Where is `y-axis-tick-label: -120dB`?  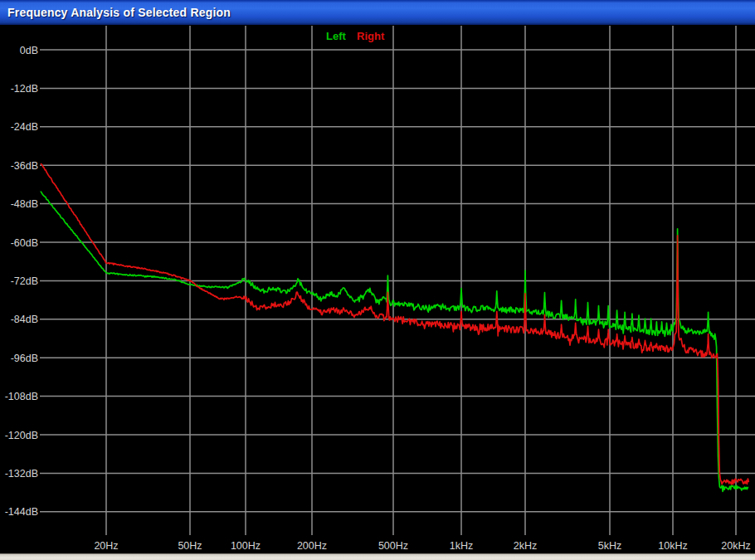 y-axis-tick-label: -120dB is located at coordinates (22, 436).